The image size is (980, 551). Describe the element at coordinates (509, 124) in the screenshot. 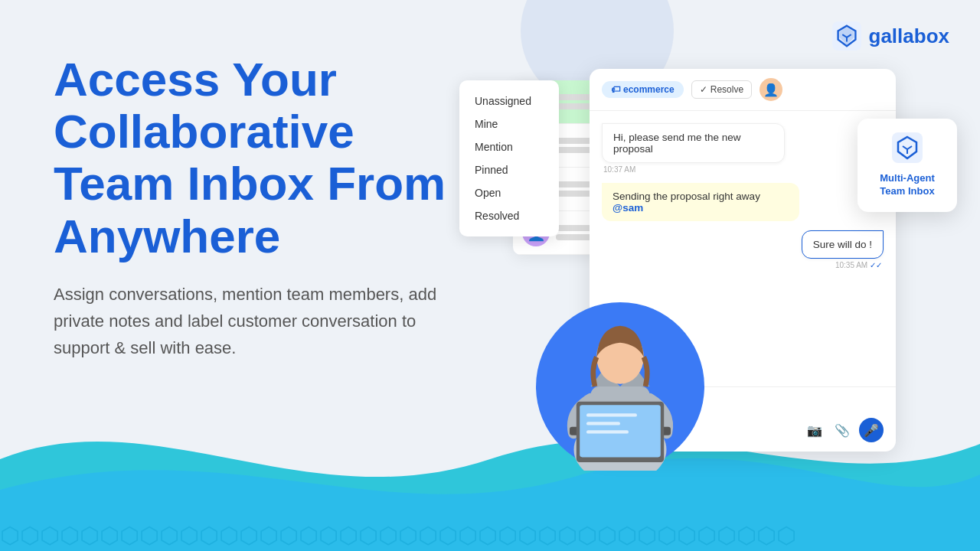

I see `dropdown-item-mine: Mine` at that location.